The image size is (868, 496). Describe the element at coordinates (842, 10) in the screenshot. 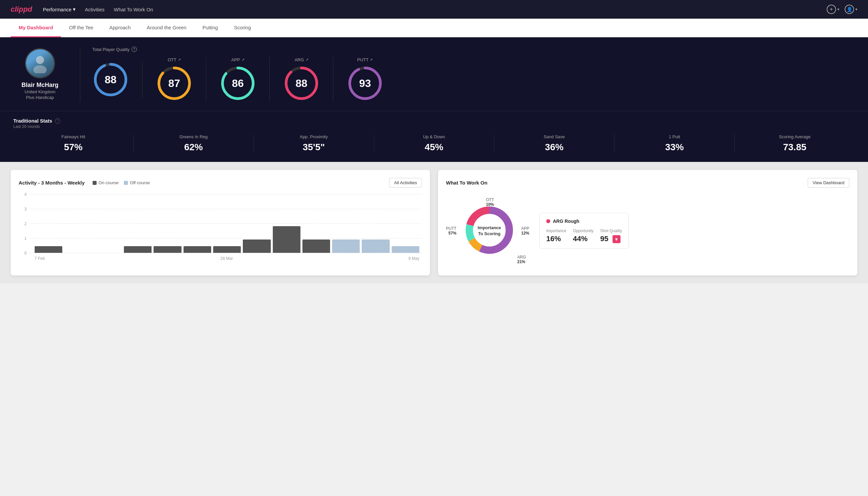

I see `nav-right: + ▾ 👤 ▾` at that location.